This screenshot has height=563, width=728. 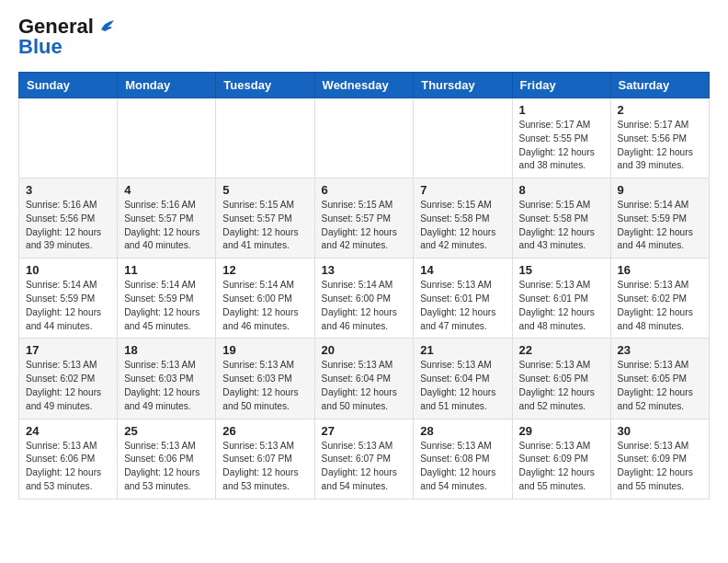 I want to click on calendar-week-2: 3Sunrise: 5:16 AM Sunset: 5:56 PM Daylig…, so click(x=364, y=219).